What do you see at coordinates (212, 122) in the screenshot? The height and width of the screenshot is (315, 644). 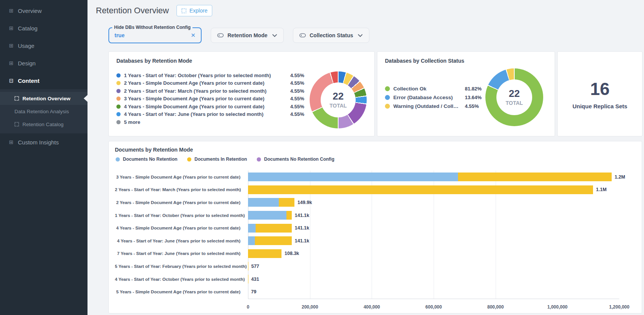 I see `legend-item-more: 5 more` at bounding box center [212, 122].